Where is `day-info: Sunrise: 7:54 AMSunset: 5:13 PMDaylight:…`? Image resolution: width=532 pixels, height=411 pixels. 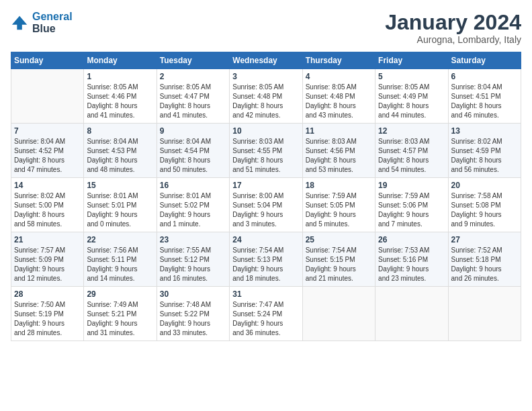
day-info: Sunrise: 7:54 AMSunset: 5:13 PMDaylight:… is located at coordinates (266, 265).